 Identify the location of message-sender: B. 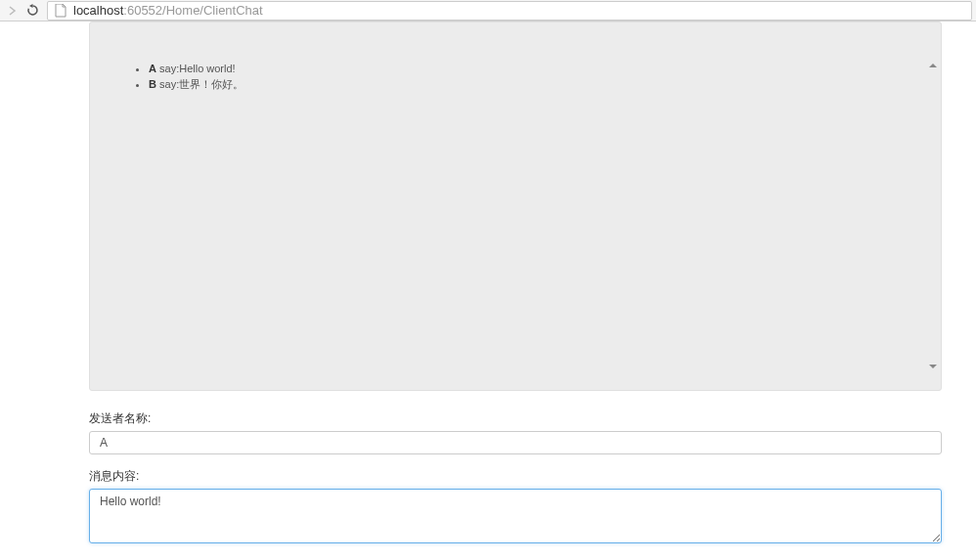
(153, 84).